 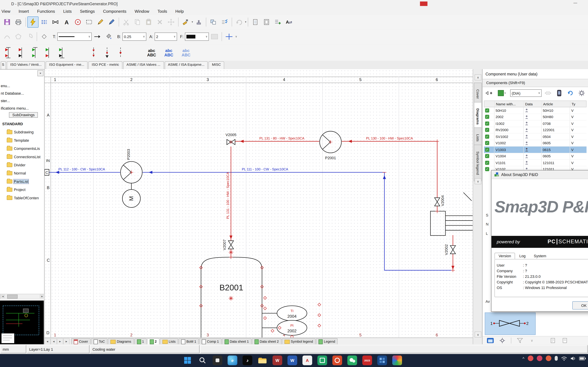 What do you see at coordinates (68, 11) in the screenshot?
I see `menu-lists: Lists` at bounding box center [68, 11].